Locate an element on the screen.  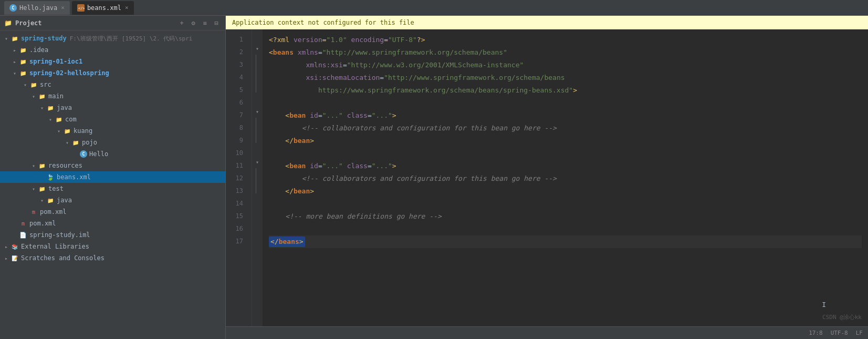
tree-item-pojo: 📁 pojo is located at coordinates (112, 142).